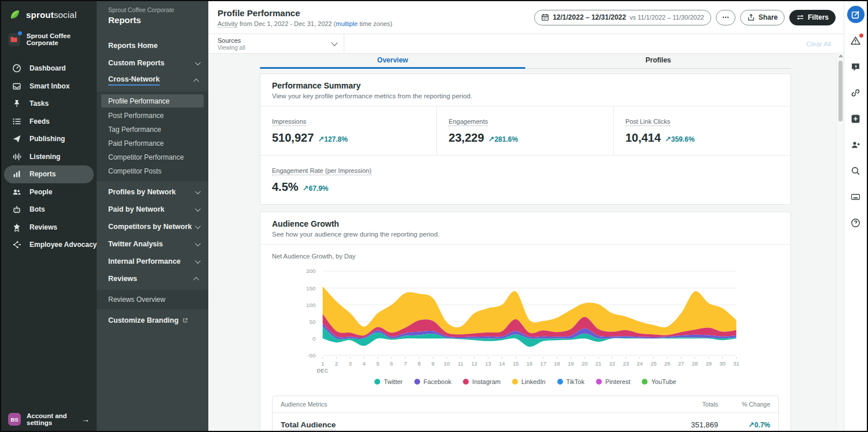 This screenshot has width=868, height=432. I want to click on svg-text: 17, so click(544, 363).